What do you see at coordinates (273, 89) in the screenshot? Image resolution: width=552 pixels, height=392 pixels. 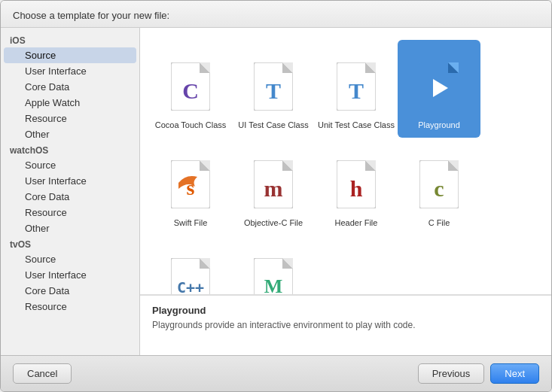 I see `template-item-ui-test-case-class: T UI Test Case Class` at bounding box center [273, 89].